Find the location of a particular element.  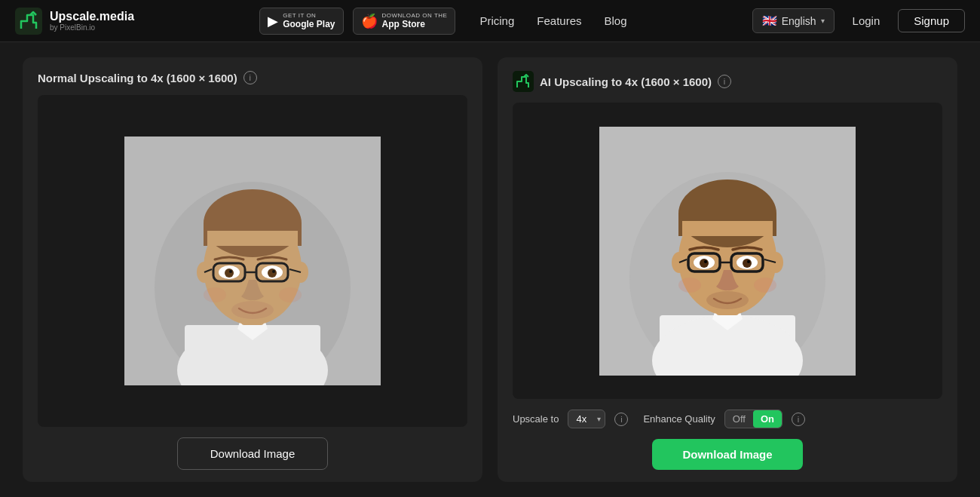

toggle-on-option: On is located at coordinates (767, 419).